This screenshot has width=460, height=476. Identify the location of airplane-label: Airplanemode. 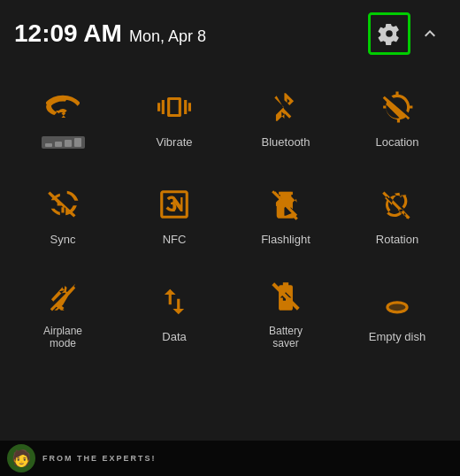
(63, 338).